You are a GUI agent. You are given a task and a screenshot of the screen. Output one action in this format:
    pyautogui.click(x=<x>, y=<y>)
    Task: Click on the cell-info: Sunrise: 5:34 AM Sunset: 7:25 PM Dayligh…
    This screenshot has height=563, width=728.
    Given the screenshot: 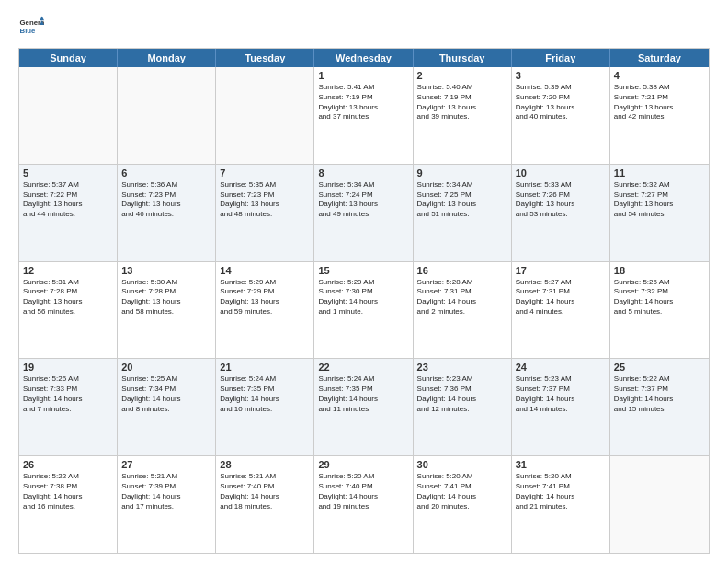 What is the action you would take?
    pyautogui.click(x=462, y=201)
    